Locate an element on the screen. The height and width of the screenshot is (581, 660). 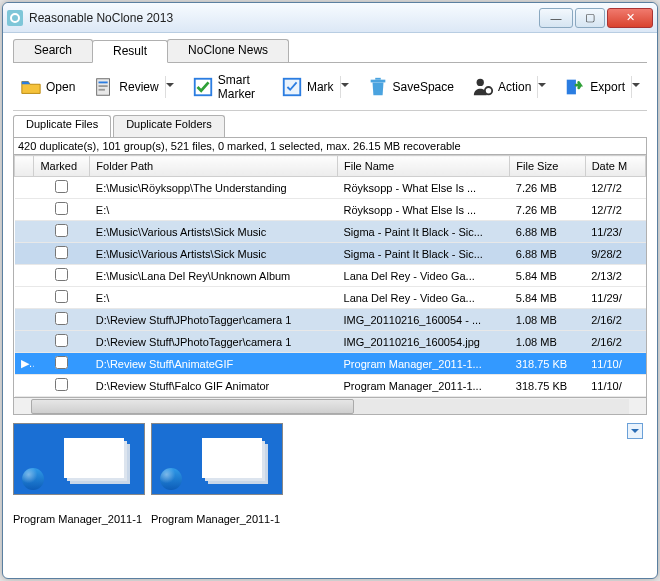
action-dropdown is located at coordinates (542, 87).